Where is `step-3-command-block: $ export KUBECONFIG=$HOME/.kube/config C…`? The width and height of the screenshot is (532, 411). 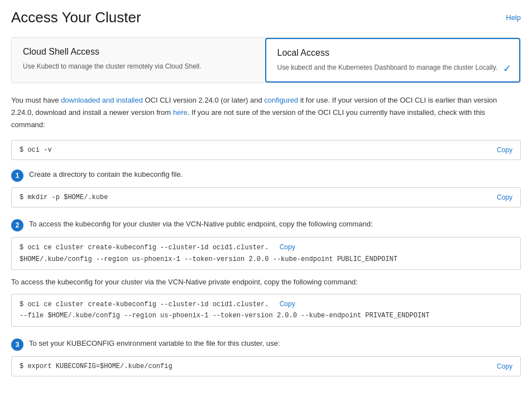
step-3-command-block: $ export KUBECONFIG=$HOME/.kube/config C… is located at coordinates (266, 366).